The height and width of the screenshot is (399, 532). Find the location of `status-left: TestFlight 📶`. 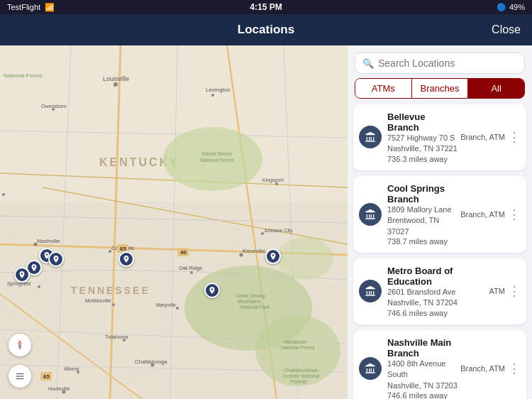

status-left: TestFlight 📶 is located at coordinates (31, 7).